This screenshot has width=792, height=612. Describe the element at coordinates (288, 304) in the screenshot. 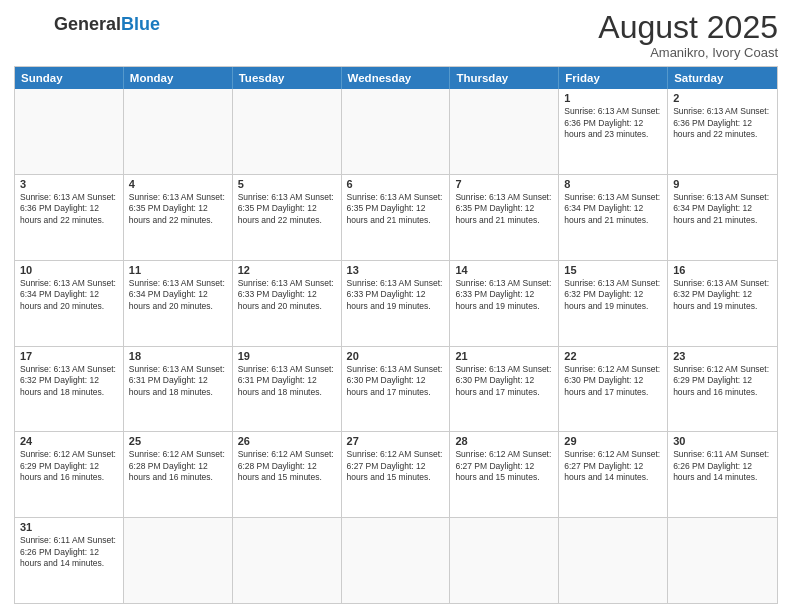

I see `calendar-cell: 12Sunrise: 6:13 AM Sunset: 6:33 PM Dayli…` at that location.